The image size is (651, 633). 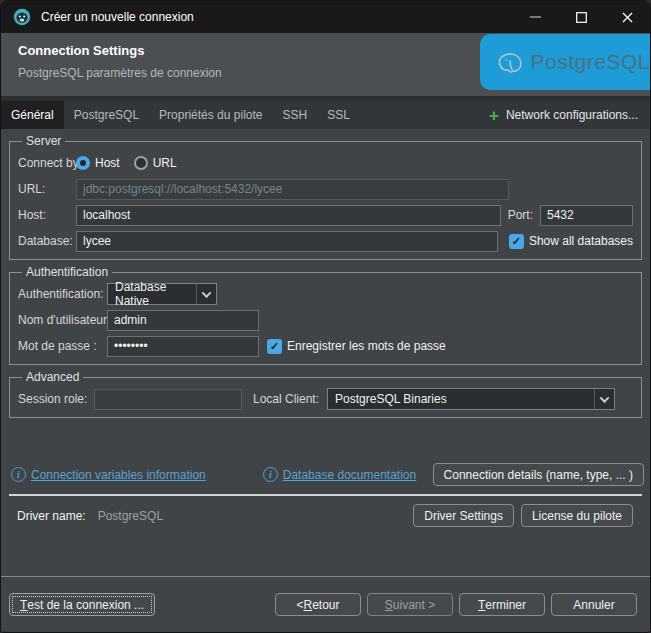 I want to click on save-passwords-label: Enregistrer les mots de passe, so click(x=366, y=346).